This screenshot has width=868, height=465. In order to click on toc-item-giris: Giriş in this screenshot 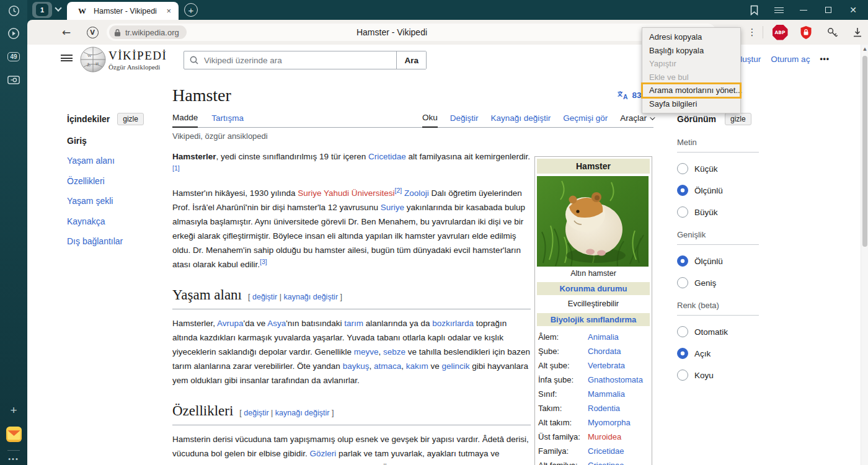, I will do `click(117, 141)`.